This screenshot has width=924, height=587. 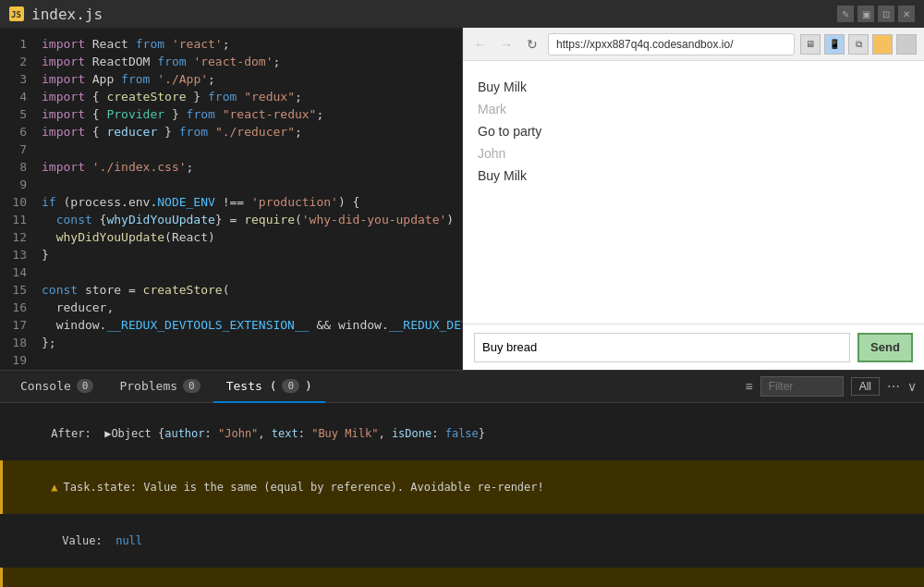 I want to click on line-content: const {whyDidYouUpdate} = require('why-d…, so click(x=251, y=220).